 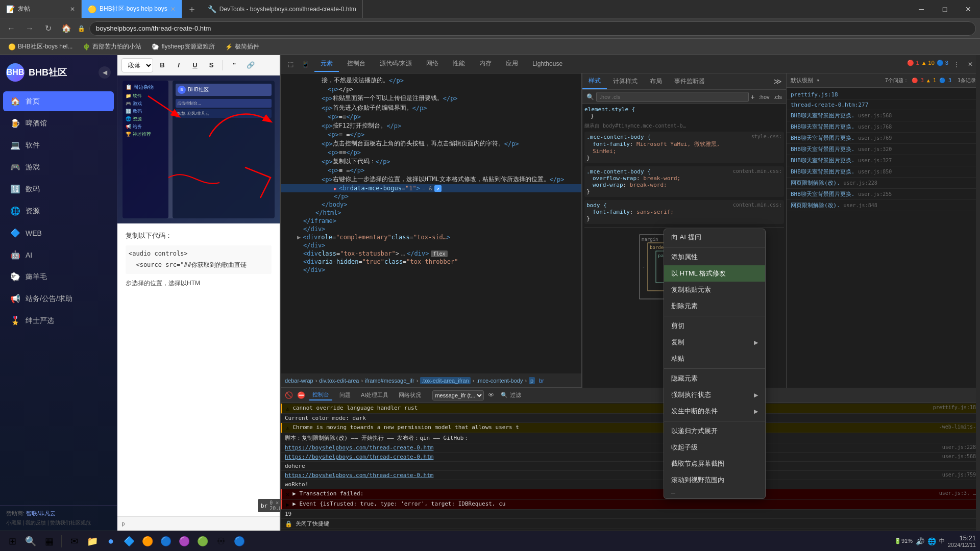 I want to click on console-msg-8: woRkto!, so click(x=630, y=485).